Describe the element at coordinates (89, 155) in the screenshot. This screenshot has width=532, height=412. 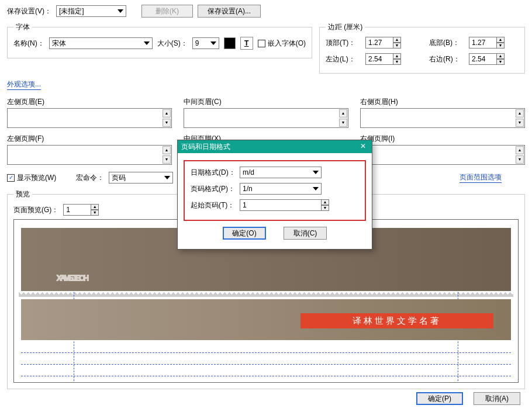
I see `left-footer-input: ▲▼` at that location.